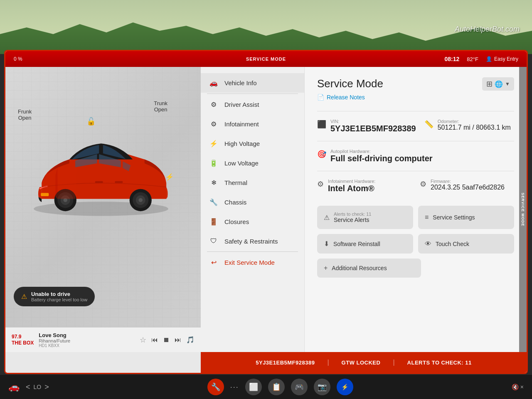  What do you see at coordinates (276, 387) in the screenshot?
I see `taskbar-apps-button: 📋` at bounding box center [276, 387].